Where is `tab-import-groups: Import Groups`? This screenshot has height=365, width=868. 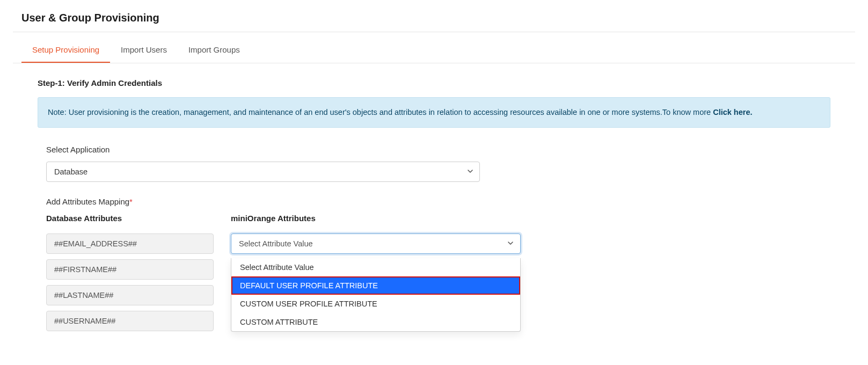
tab-import-groups: Import Groups is located at coordinates (214, 49).